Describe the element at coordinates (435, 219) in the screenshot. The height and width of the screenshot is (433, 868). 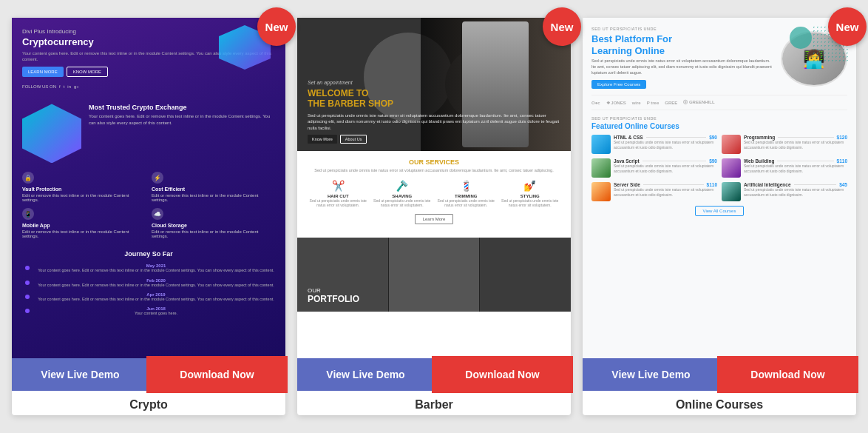
I see `barber-learn-btn: Learn More` at that location.